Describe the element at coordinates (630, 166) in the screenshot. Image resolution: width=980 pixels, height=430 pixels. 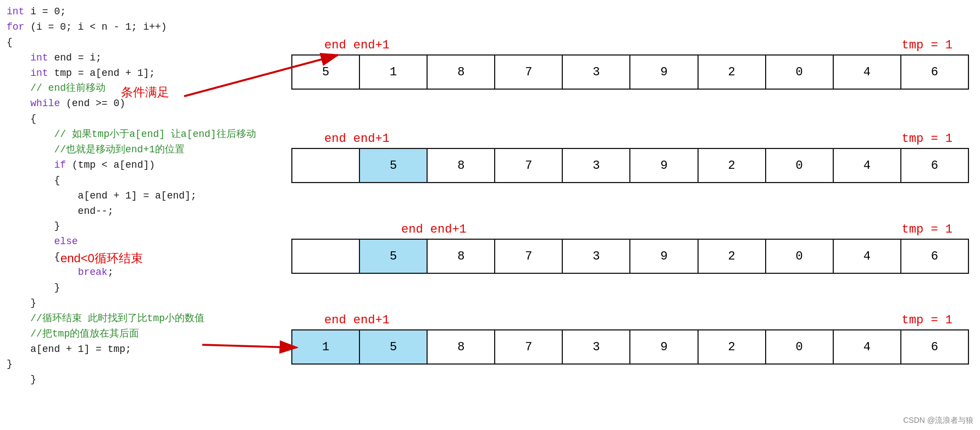
I see `array-row: 587392046` at that location.